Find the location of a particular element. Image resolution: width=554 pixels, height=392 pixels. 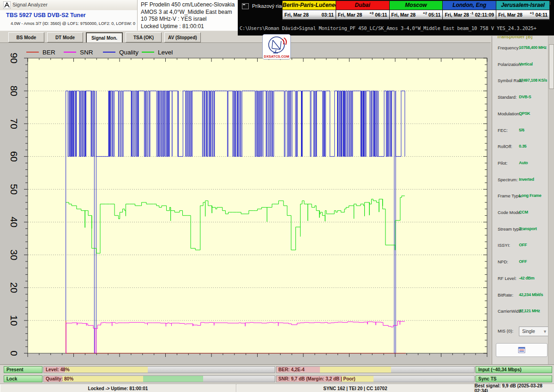

param-value: 0.35 is located at coordinates (523, 146).